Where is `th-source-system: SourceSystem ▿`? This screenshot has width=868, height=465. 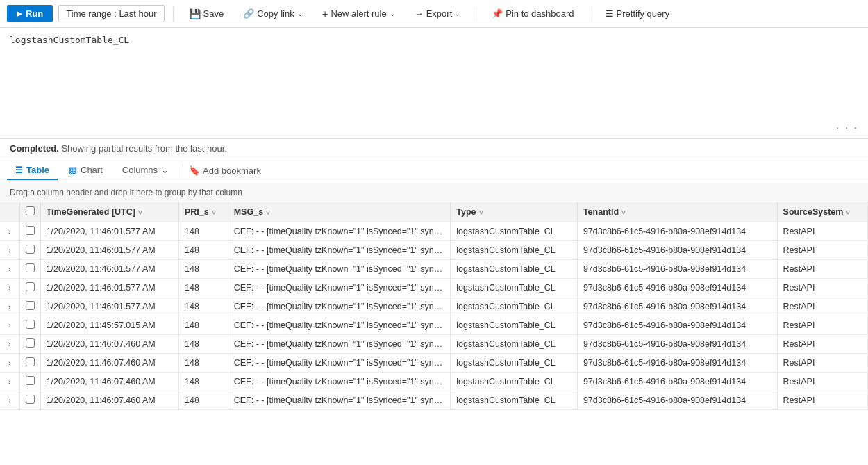
th-source-system: SourceSystem ▿ is located at coordinates (822, 213).